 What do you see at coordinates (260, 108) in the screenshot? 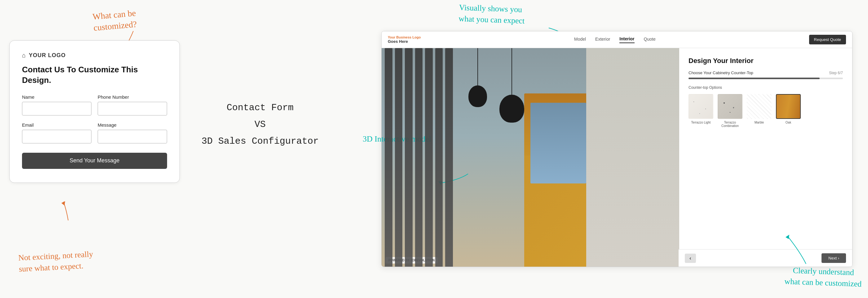
I see `comparison-line1: Contact Form` at bounding box center [260, 108].